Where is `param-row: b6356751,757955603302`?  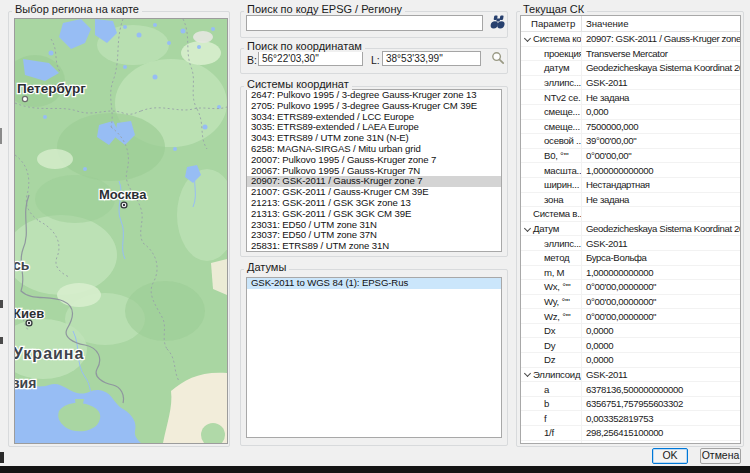
param-row: b6356751,757955603302 is located at coordinates (630, 404).